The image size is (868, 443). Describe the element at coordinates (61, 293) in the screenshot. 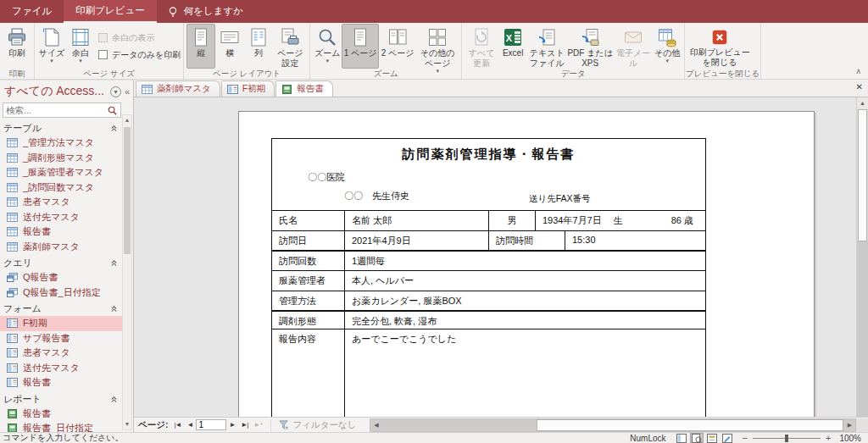

I see `sidebar-item-query: Q報告書_日付指定` at that location.